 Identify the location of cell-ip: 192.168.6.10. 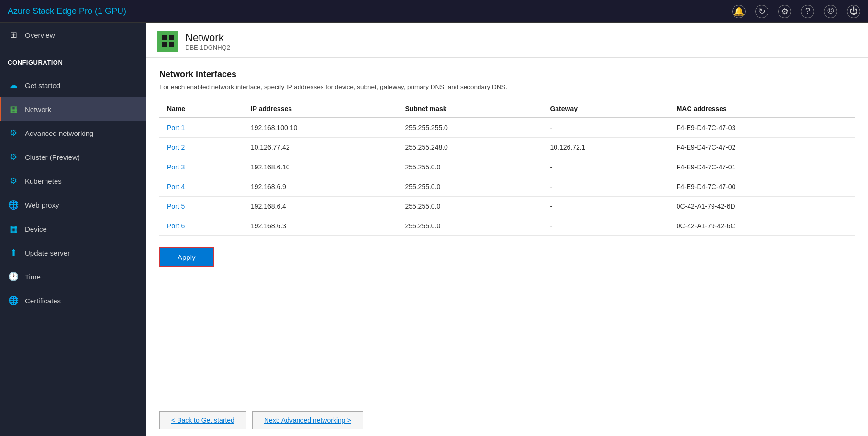
(320, 168).